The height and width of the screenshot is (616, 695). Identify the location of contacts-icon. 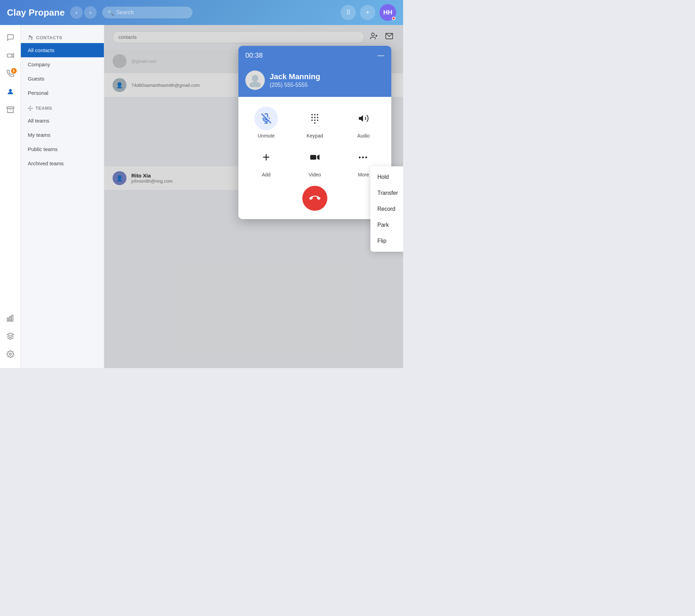
(10, 92).